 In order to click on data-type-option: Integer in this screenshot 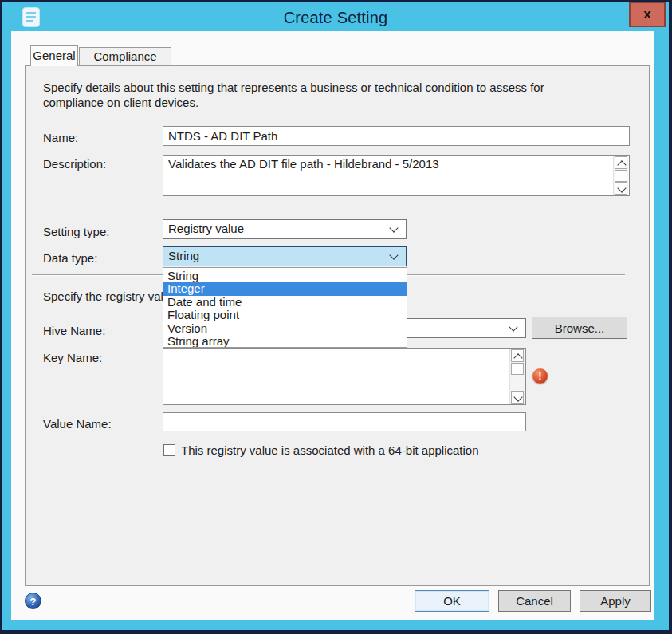, I will do `click(285, 289)`.